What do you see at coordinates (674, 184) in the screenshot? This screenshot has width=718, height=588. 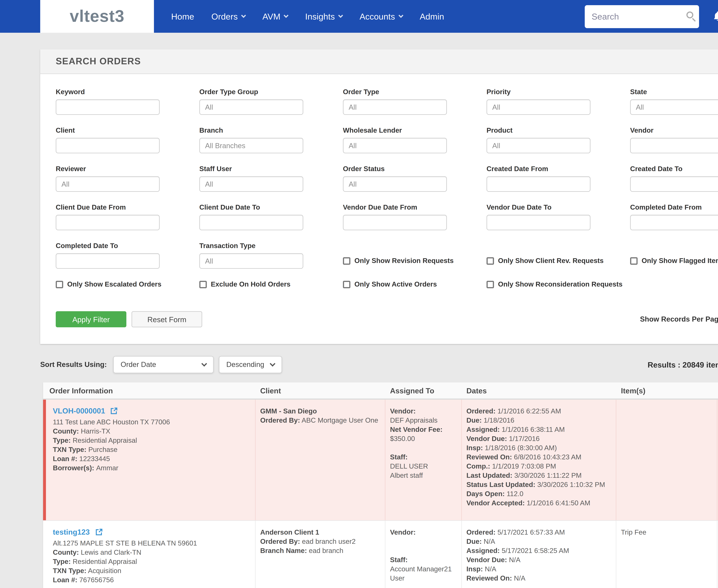 I see `created-date-to-input` at bounding box center [674, 184].